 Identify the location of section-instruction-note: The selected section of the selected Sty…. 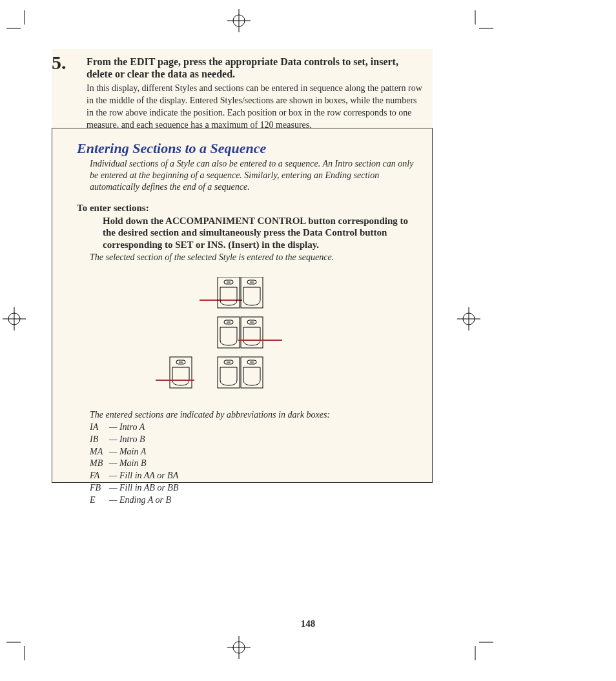
(254, 258).